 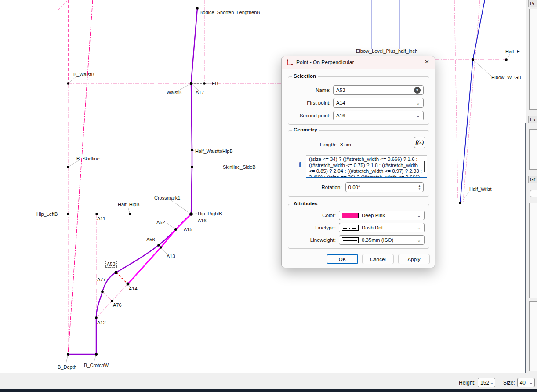 I want to click on chevron-down-icon: ⌄, so click(x=418, y=116).